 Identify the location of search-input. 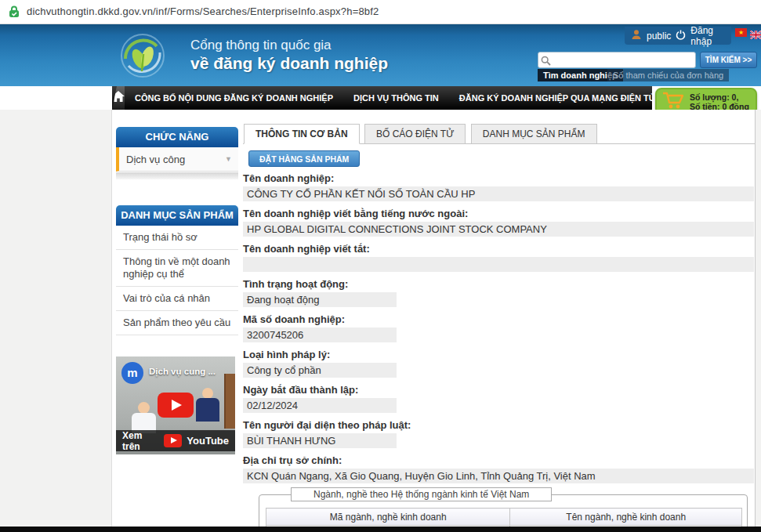
(617, 60).